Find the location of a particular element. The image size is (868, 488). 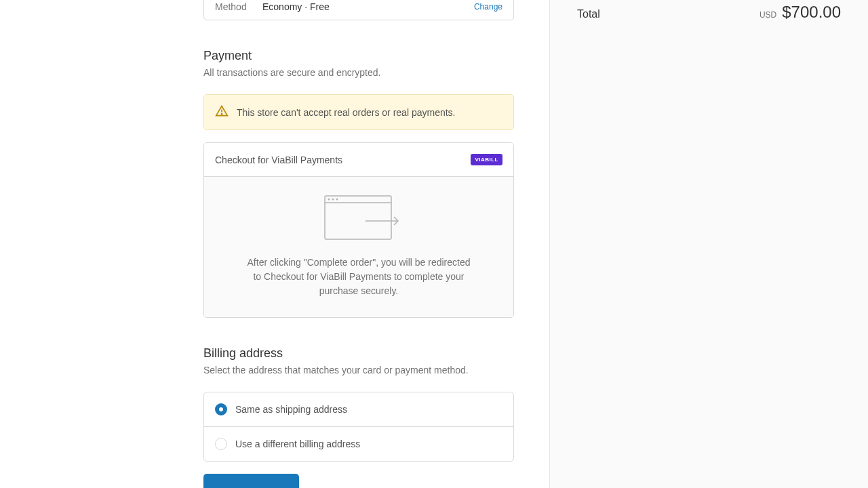

billing-different-option: Use a different billing address is located at coordinates (359, 443).